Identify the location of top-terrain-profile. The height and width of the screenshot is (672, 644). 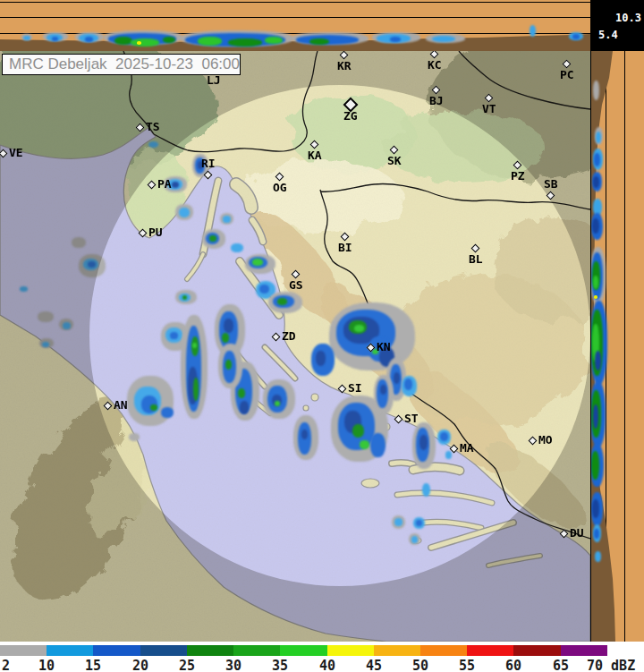
(295, 25).